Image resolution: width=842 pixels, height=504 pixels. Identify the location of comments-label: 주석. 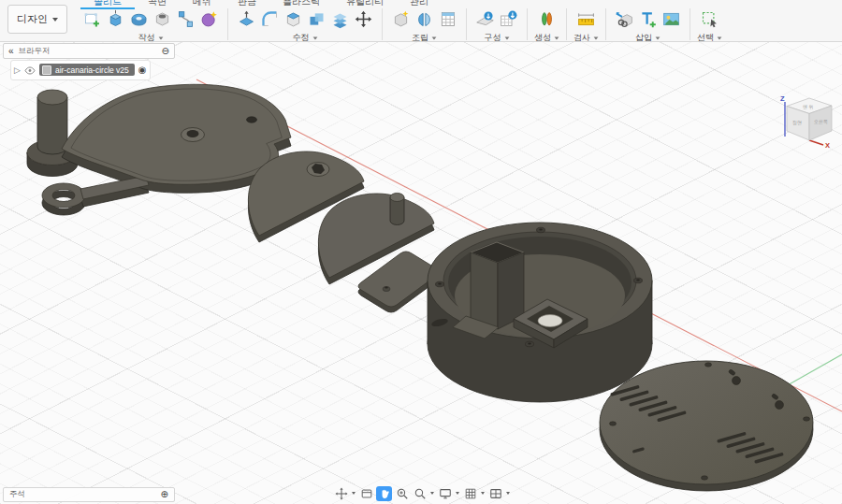
(17, 495).